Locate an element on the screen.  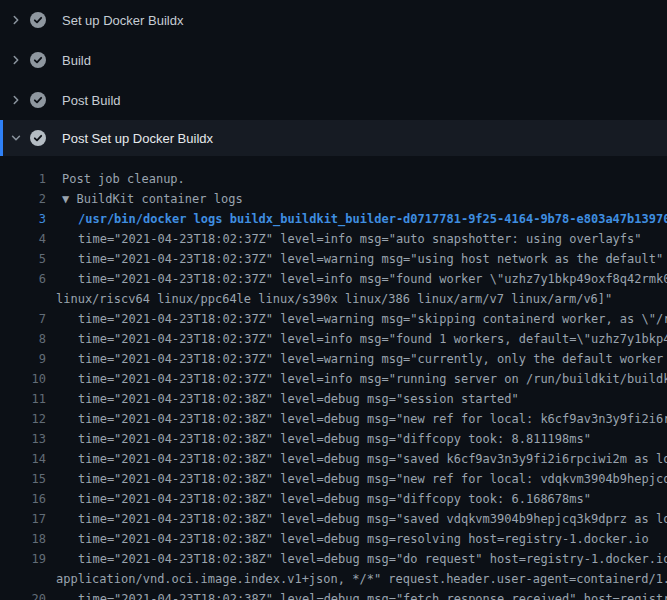
log-row: 9time="2021-04-23T18:02:37Z" level=warni… is located at coordinates (334, 359).